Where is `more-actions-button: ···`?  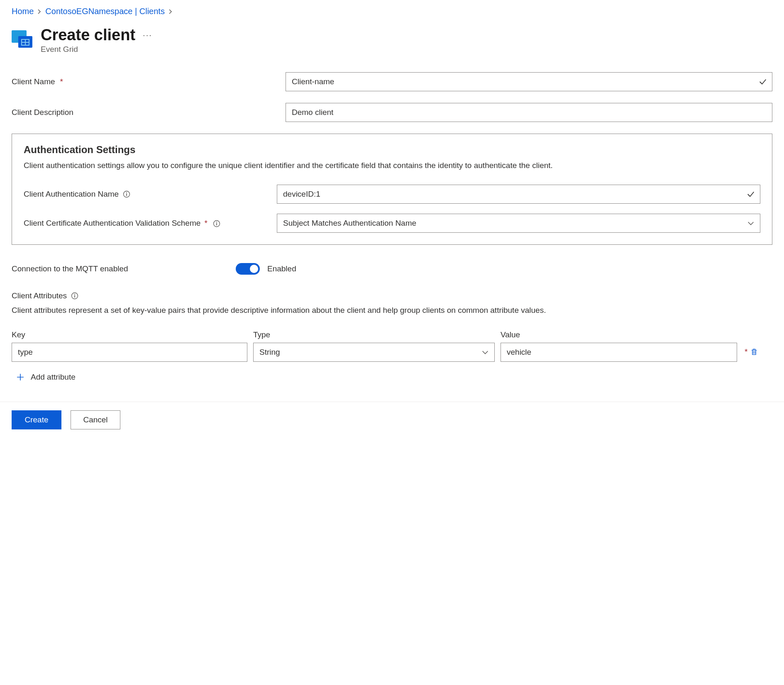 more-actions-button: ··· is located at coordinates (148, 35).